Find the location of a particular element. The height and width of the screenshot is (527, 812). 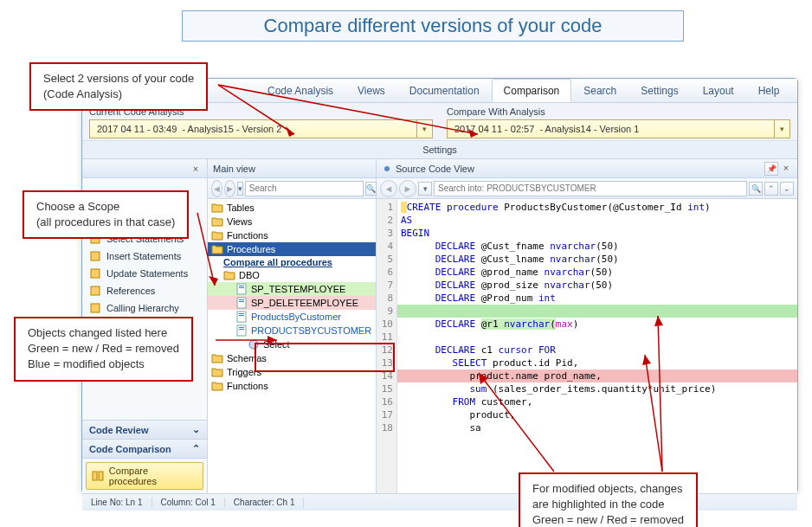

menu-tab-help: Help is located at coordinates (769, 90).